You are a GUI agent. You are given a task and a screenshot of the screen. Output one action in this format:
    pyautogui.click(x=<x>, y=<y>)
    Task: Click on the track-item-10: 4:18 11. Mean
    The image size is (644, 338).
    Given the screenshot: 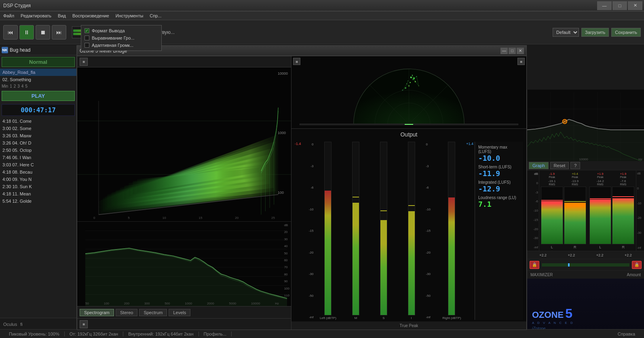 What is the action you would take?
    pyautogui.click(x=38, y=194)
    